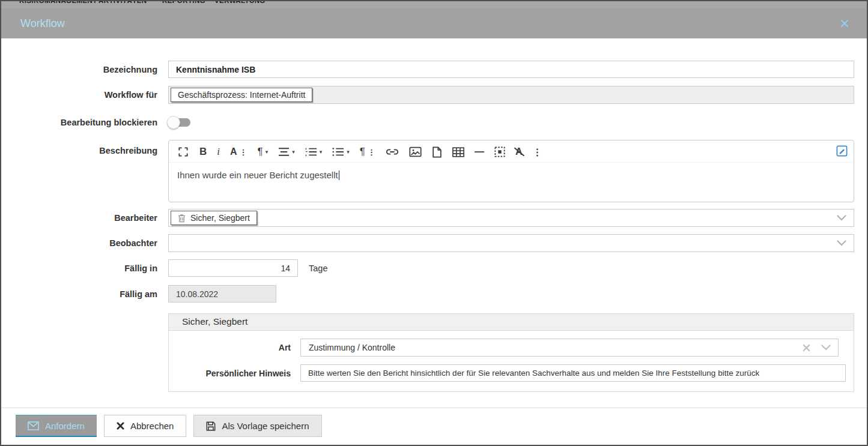 This screenshot has height=446, width=868. What do you see at coordinates (79, 268) in the screenshot?
I see `faellig-in-label: Fällig in` at bounding box center [79, 268].